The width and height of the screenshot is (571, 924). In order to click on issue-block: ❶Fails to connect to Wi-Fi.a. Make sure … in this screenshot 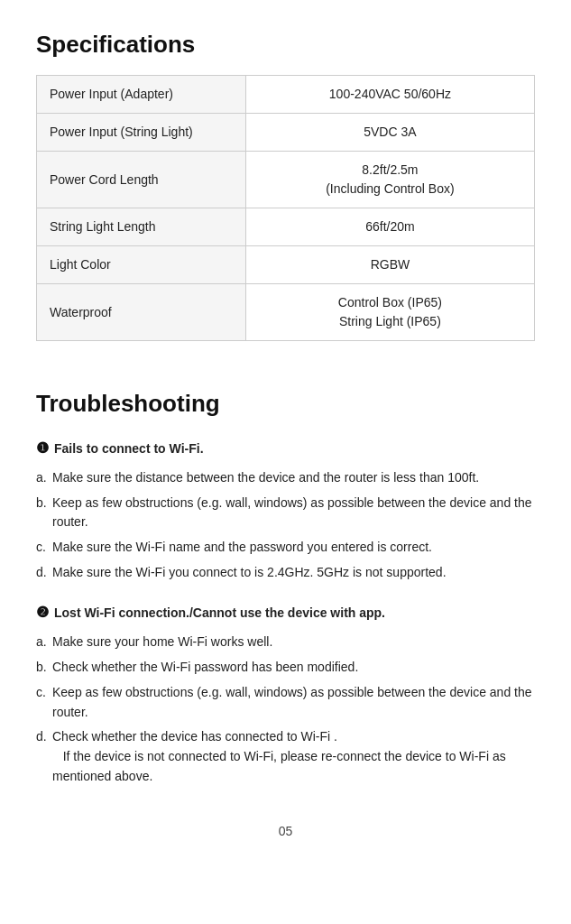, I will do `click(285, 510)`.